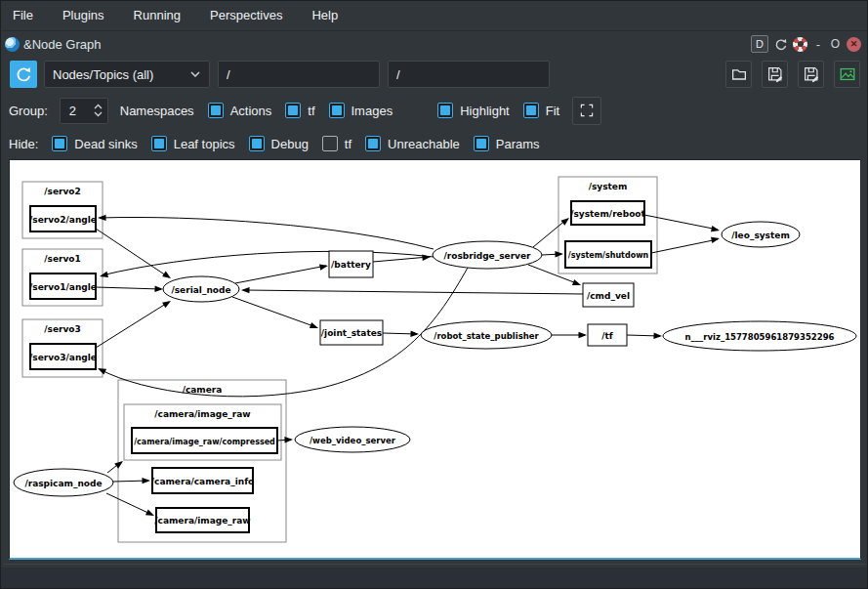 This screenshot has height=589, width=868. I want to click on menu-item-plugins: Plugins, so click(84, 16).